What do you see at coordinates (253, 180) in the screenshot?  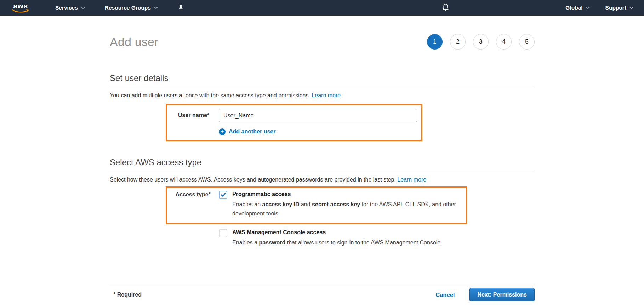 I see `access-type-description-text: Select how these users will access AWS. …` at bounding box center [253, 180].